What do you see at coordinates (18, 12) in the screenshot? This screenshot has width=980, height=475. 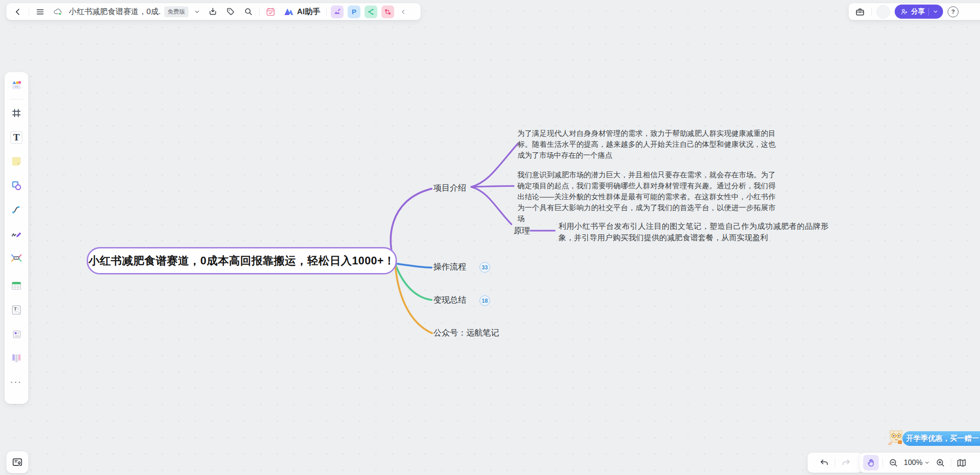 I see `back-button` at bounding box center [18, 12].